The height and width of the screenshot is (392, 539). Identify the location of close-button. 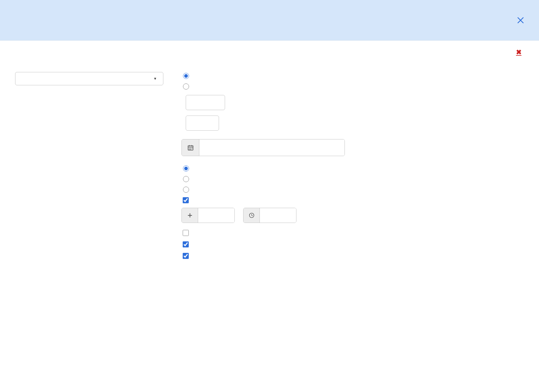
(521, 20).